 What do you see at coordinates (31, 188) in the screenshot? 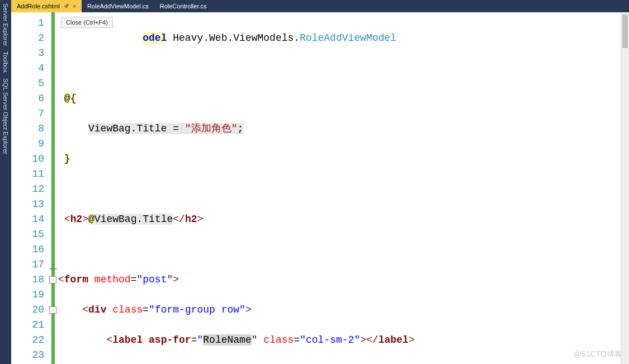
I see `line-number-gutter: 1 2 3 4 5 6 7 8 9 10 11 12 13 14 15 16 1…` at bounding box center [31, 188].